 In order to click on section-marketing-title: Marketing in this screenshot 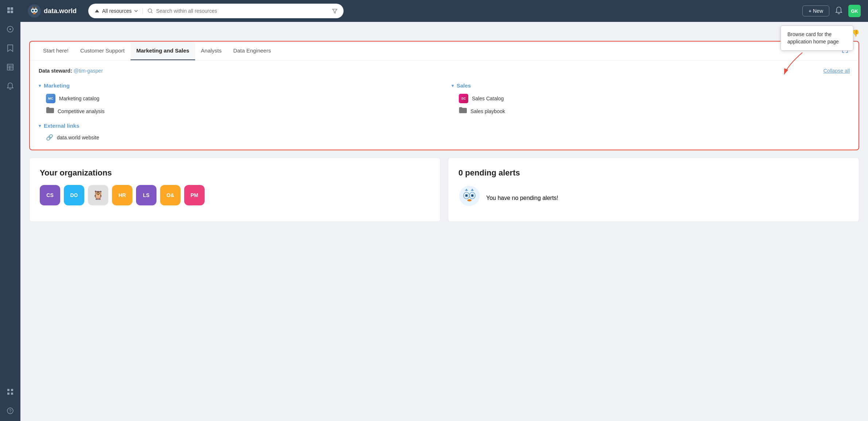, I will do `click(57, 85)`.